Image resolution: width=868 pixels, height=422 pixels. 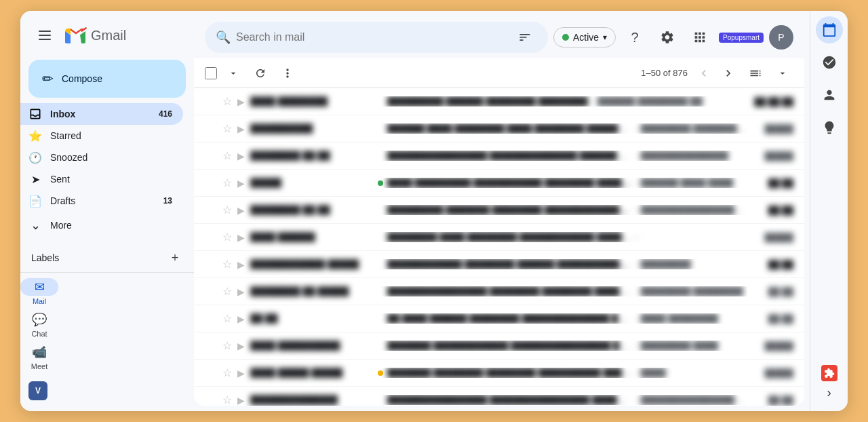 What do you see at coordinates (741, 38) in the screenshot?
I see `popupsmart-label: Popupsmart` at bounding box center [741, 38].